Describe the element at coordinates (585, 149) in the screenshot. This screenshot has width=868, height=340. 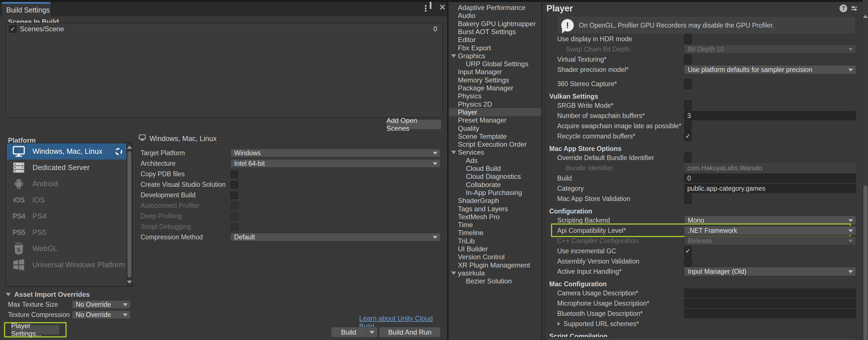
I see `mac-app-store-options-text: Mac App Store Options` at that location.